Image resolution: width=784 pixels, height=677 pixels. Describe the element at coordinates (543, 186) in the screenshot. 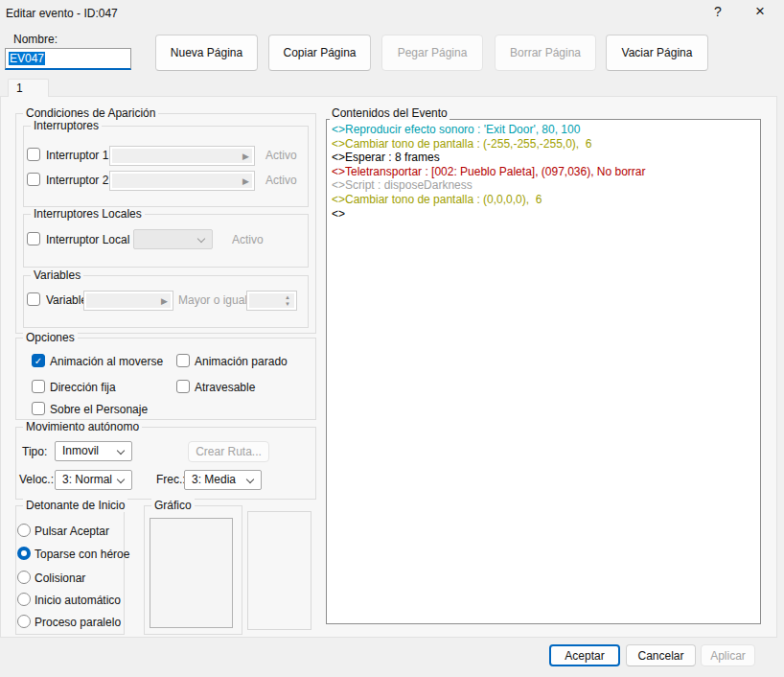

I see `event-command-script: <>Script : disposeDarkness` at that location.